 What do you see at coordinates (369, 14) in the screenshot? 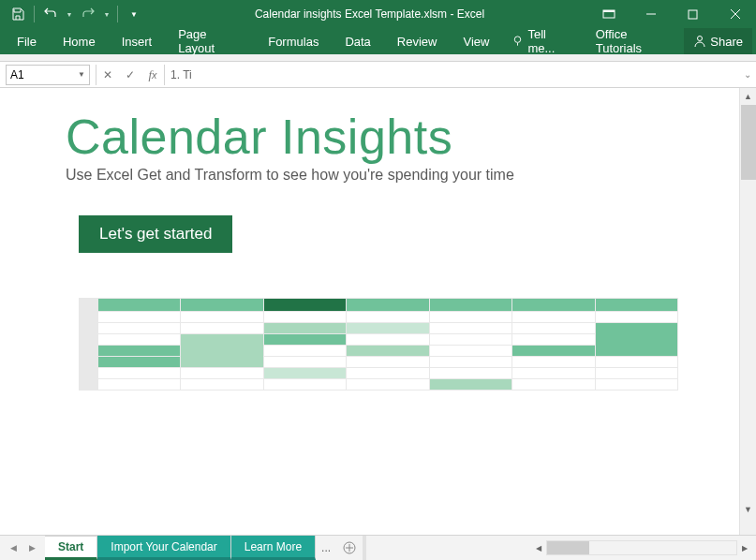
I see `window-title: Calendar insights Excel Template.xlsm - …` at bounding box center [369, 14].